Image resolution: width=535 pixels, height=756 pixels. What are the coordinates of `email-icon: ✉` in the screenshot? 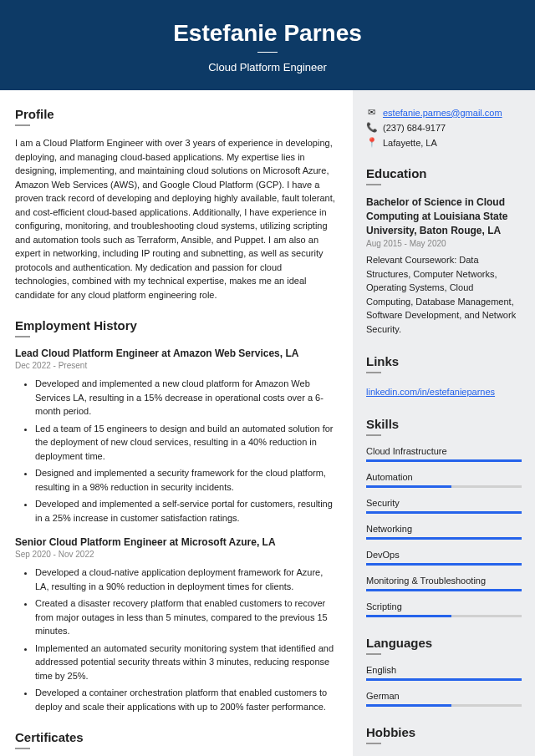 It's located at (371, 112).